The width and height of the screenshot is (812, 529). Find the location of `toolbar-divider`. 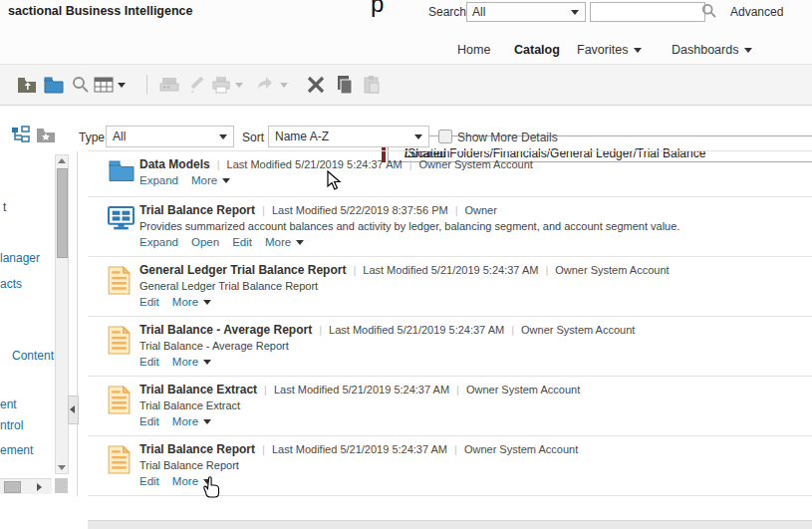

toolbar-divider is located at coordinates (147, 85).